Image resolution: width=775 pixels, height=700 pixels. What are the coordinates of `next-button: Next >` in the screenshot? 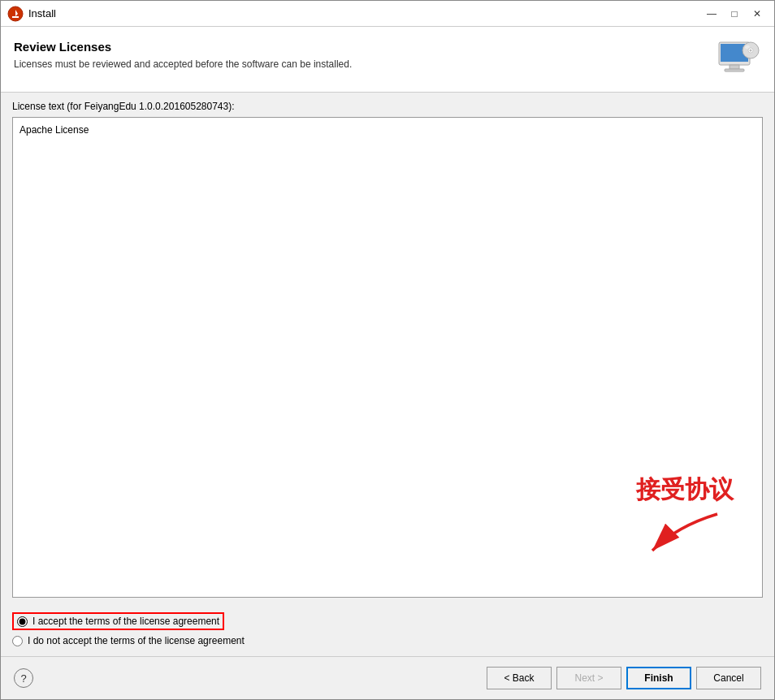 It's located at (589, 678).